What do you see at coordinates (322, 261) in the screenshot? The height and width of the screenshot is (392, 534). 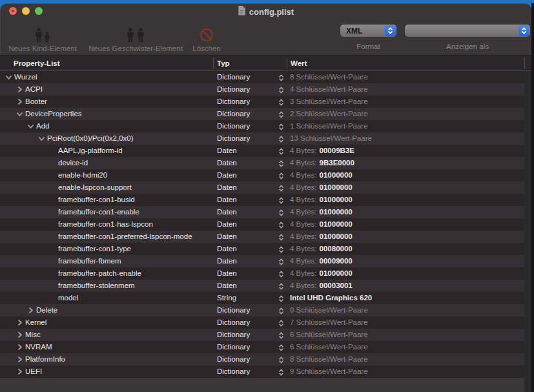 I see `row-value: 4 Bytes:00009000` at bounding box center [322, 261].